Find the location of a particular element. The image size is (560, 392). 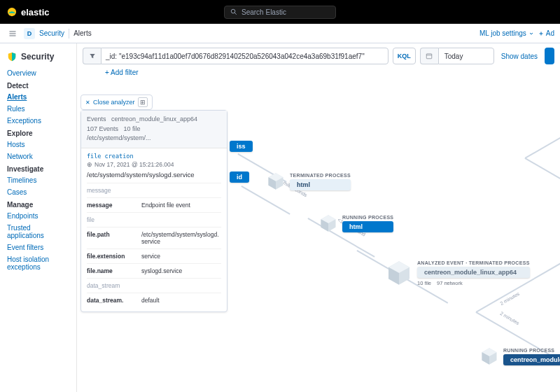

graph-node: RUNNING PROCESScentreon_module is located at coordinates (519, 356).